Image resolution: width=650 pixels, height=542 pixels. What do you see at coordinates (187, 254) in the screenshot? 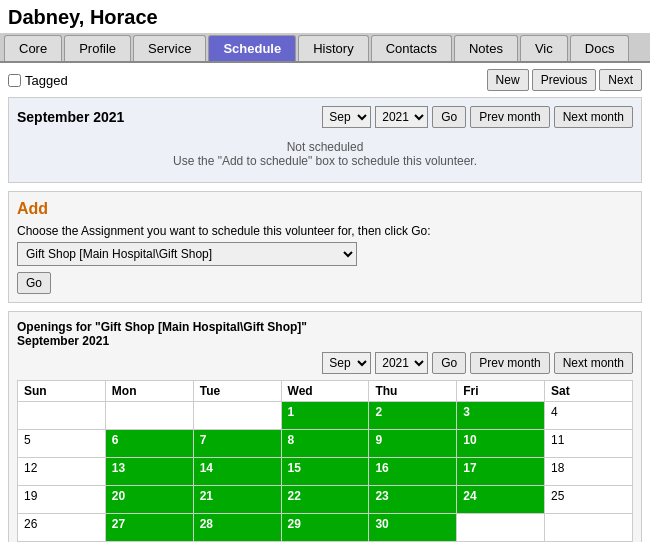
I see `assignment-select: Gift Shop [Main Hospital\Gift Shop]` at bounding box center [187, 254].